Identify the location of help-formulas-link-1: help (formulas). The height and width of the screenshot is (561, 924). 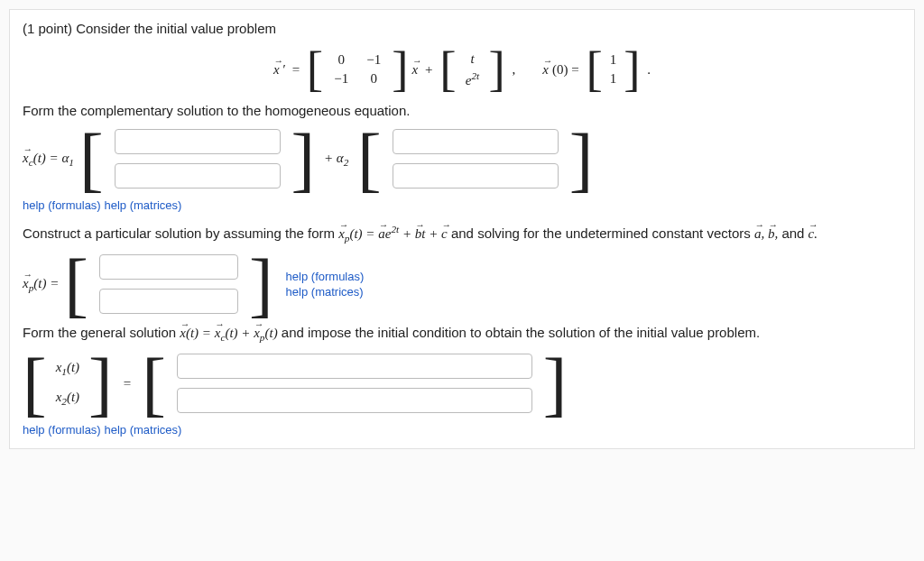
(61, 206).